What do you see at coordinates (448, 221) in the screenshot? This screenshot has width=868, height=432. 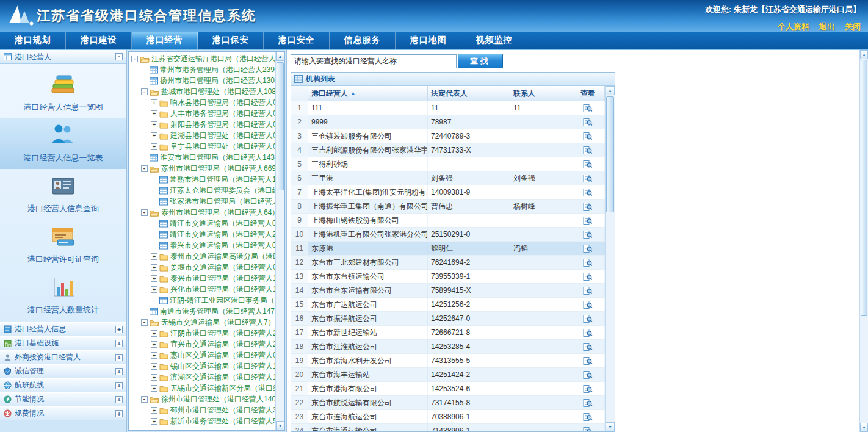 I see `table-row: 9上海梅山钢铁股份有限公司` at bounding box center [448, 221].